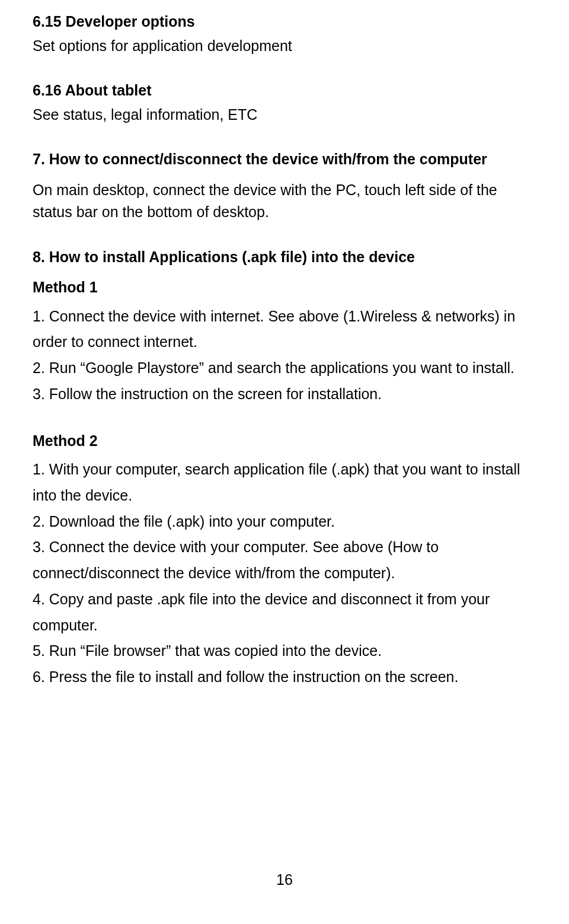 This screenshot has height=924, width=569. What do you see at coordinates (284, 651) in the screenshot?
I see `method-2-step-5: 5. Run “File browser” that was copied in…` at bounding box center [284, 651].